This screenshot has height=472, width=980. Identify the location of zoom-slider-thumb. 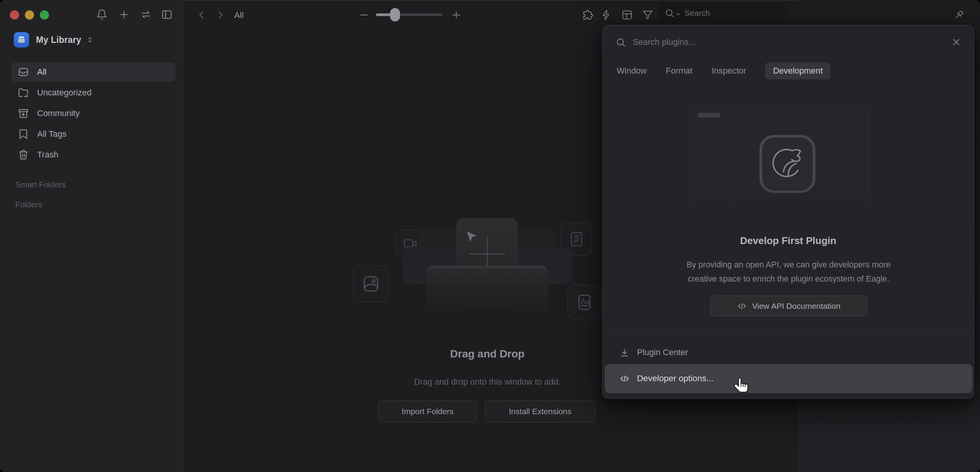
(395, 15).